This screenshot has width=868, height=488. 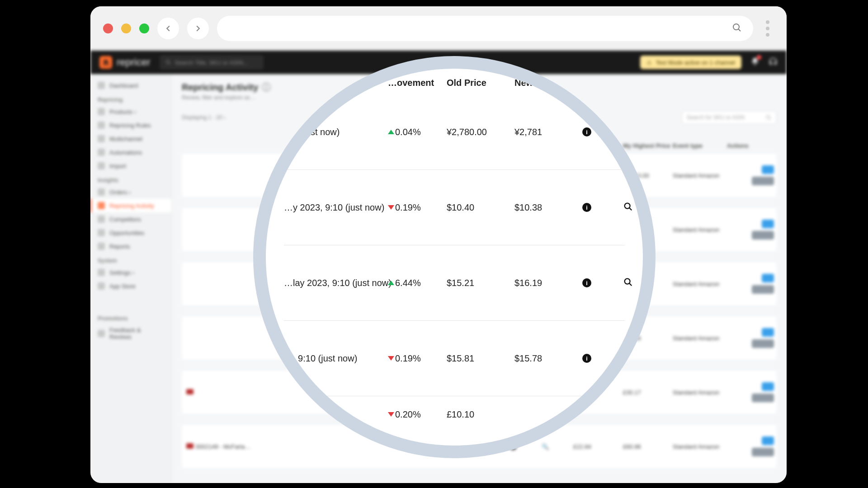 What do you see at coordinates (481, 208) in the screenshot?
I see `lens-old-price: $10.40` at bounding box center [481, 208].